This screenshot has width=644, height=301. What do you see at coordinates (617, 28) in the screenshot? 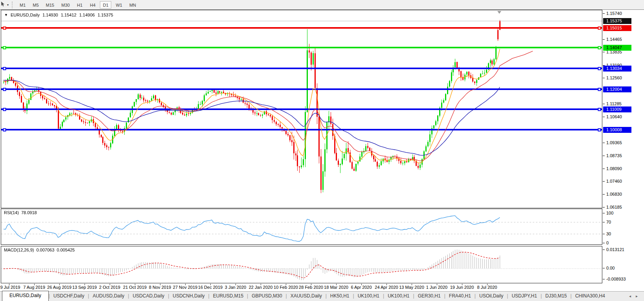
I see `price-badge: 1.15015` at bounding box center [617, 28].